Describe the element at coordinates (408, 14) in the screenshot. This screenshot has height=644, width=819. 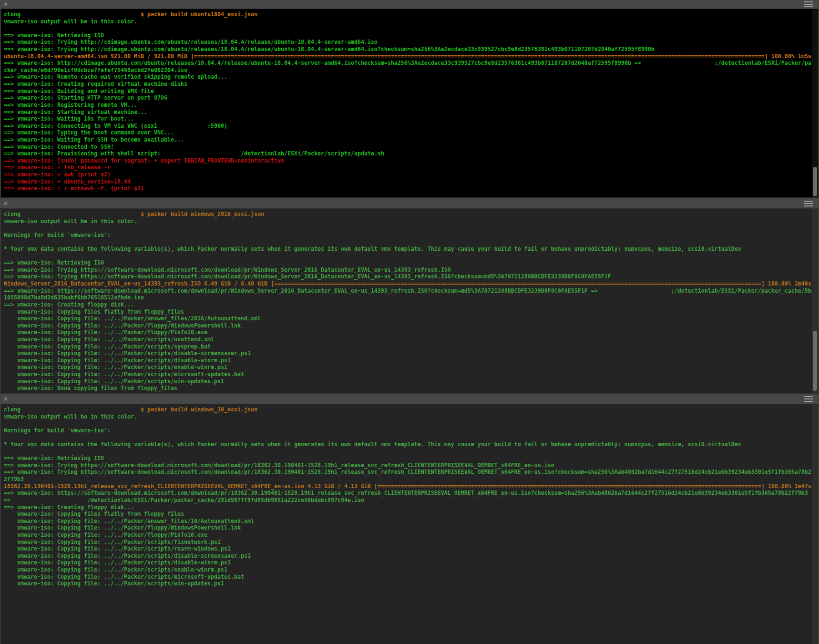
I see `terminal-line: clong $ packer build ubuntu1804_esxi.jso…` at that location.